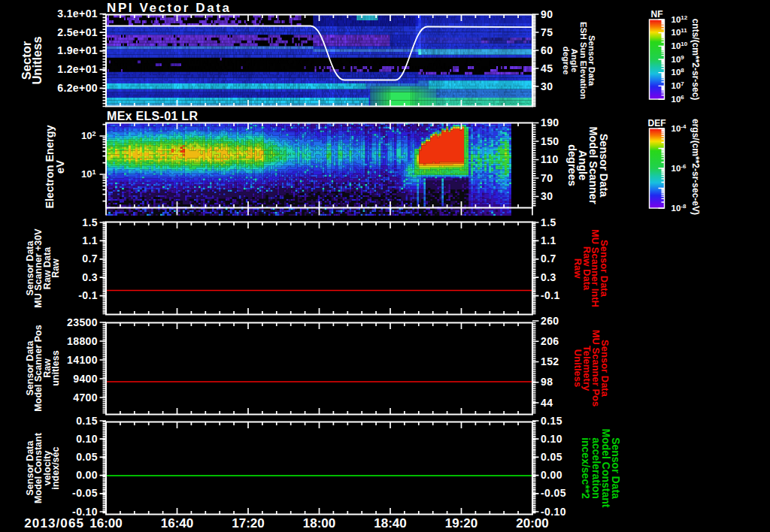 Image resolution: width=770 pixels, height=532 pixels. I want to click on svg-text: index/sec, so click(56, 467).